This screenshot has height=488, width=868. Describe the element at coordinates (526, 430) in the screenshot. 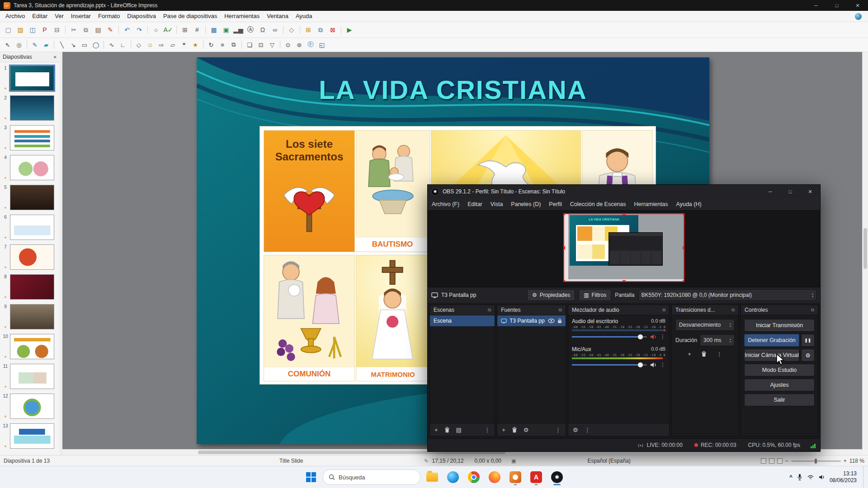

I see `source-properties-icon: ⚙` at that location.